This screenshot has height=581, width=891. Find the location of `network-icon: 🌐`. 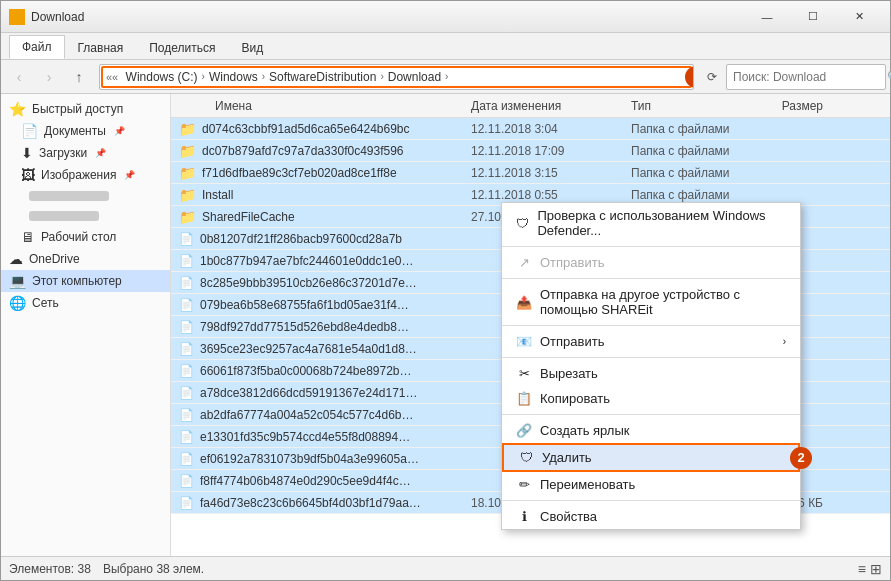

network-icon: 🌐 is located at coordinates (18, 303).